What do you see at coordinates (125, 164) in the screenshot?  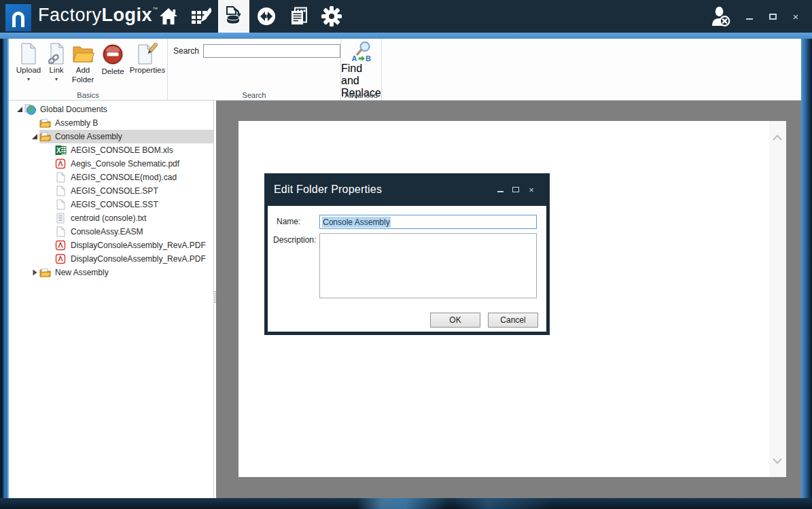 I see `tree-item-label: Aegis_Console Schematic.pdf` at bounding box center [125, 164].